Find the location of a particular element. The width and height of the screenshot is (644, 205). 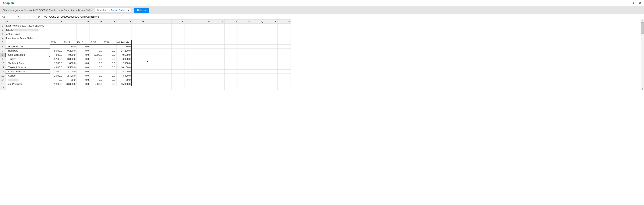

select-all-corner is located at coordinates (3, 22).